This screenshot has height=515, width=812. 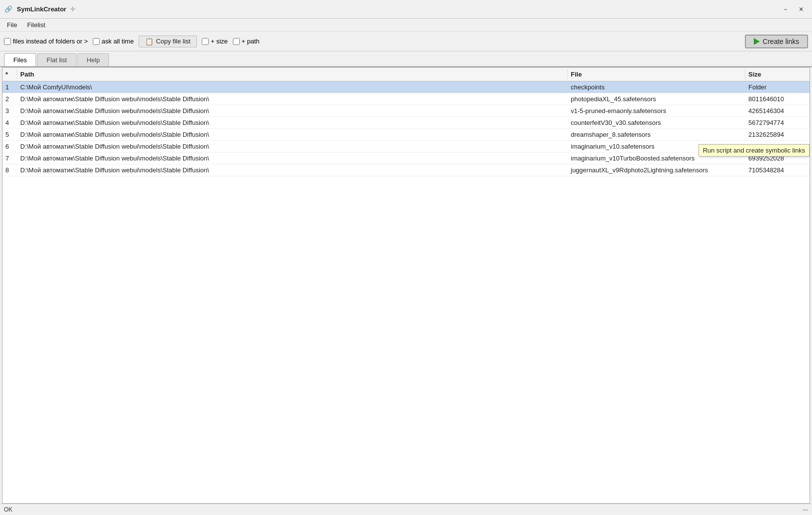 What do you see at coordinates (247, 41) in the screenshot?
I see `path-checkbox-label: + path` at bounding box center [247, 41].